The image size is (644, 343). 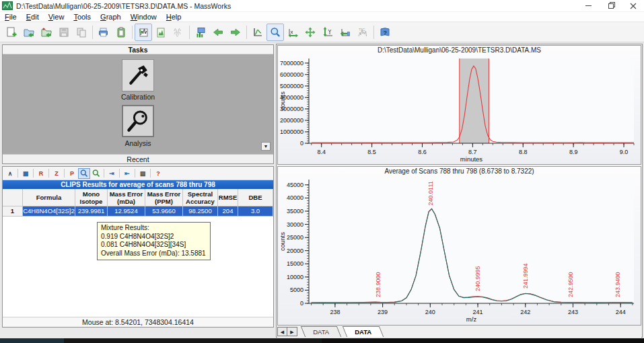 I want to click on tab-scroll-right-button: ▶, so click(x=292, y=332).